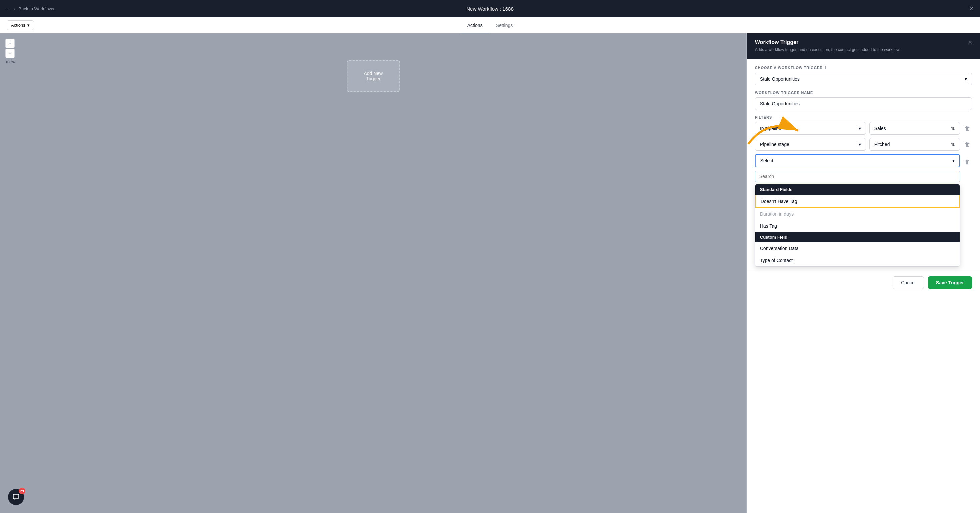  What do you see at coordinates (864, 118) in the screenshot?
I see `panel-body: CHOOSE A WORKFLOW TRIGGER ℹ Stale Opport…` at bounding box center [864, 118].